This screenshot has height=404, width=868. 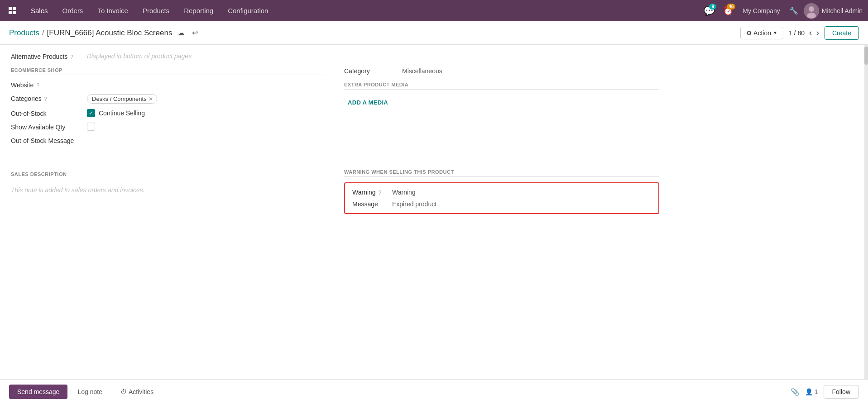 I want to click on alt-products-placeholder: Displayed in bottom of product pages, so click(x=139, y=56).